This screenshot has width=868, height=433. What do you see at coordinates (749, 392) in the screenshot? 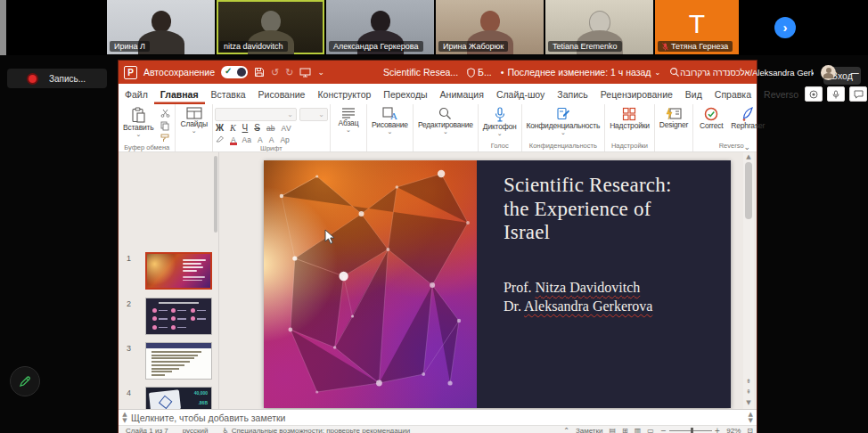
I see `previous-slide-button: ⇞` at bounding box center [749, 392].